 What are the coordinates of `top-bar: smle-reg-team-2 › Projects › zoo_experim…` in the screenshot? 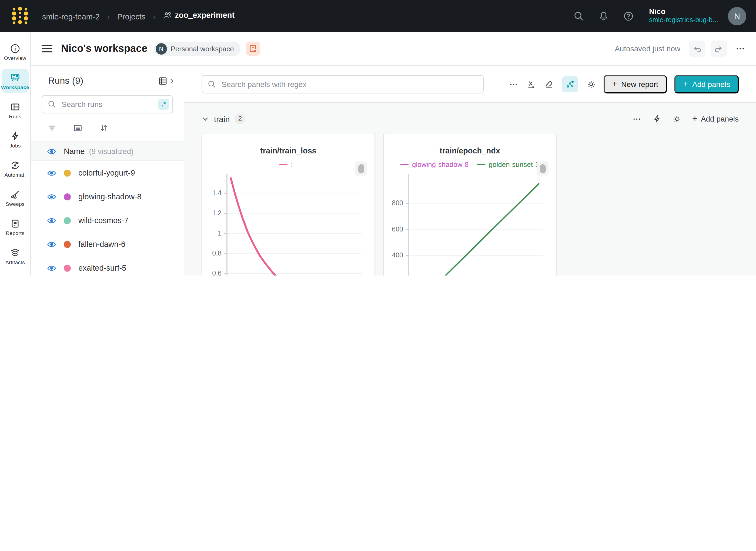 It's located at (378, 16).